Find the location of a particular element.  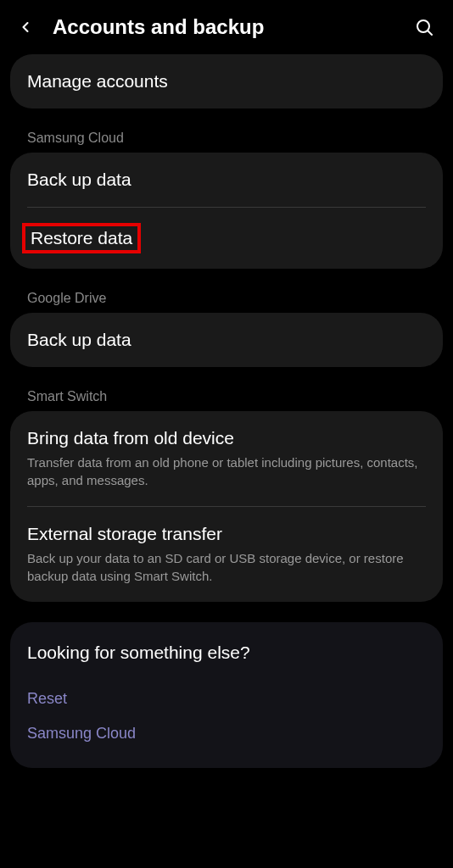

external-storage-subtitle: Back up your data to an SD card or USB s… is located at coordinates (226, 567).